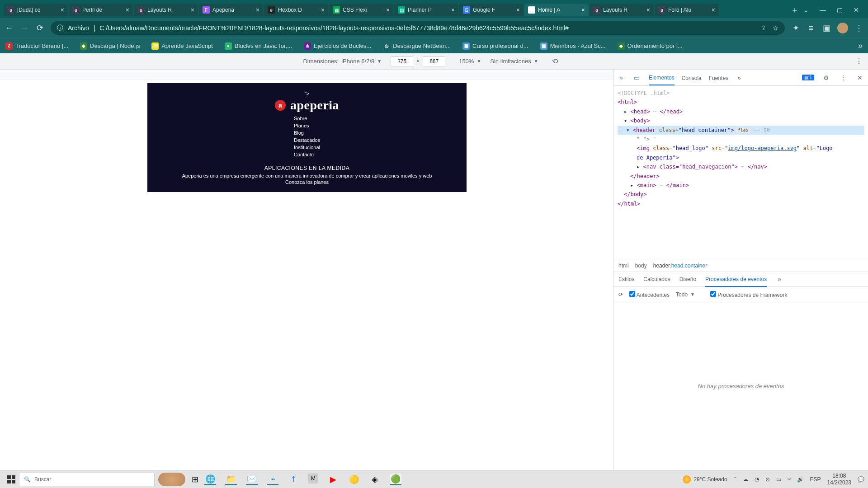  What do you see at coordinates (826, 28) in the screenshot?
I see `sidepanel-icon: ▣` at bounding box center [826, 28].